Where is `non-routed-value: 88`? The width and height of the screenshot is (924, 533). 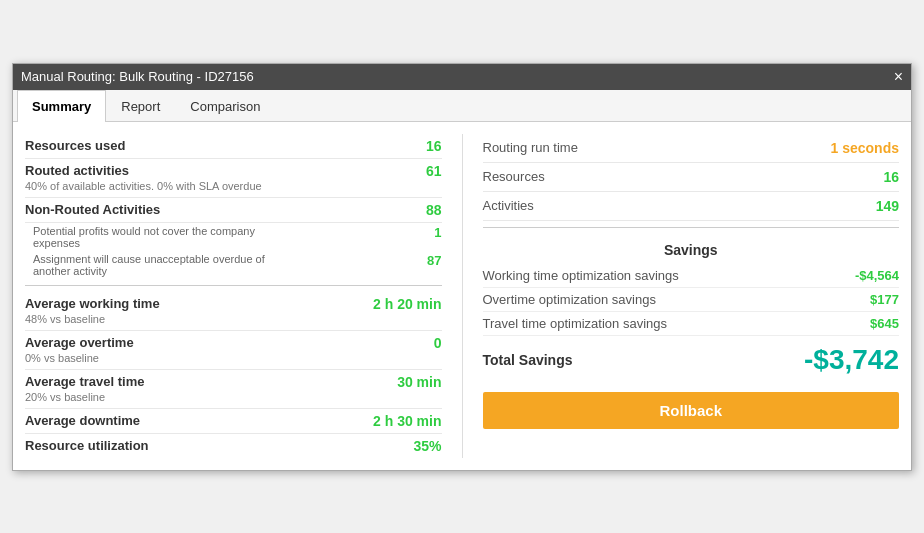 non-routed-value: 88 is located at coordinates (429, 210).